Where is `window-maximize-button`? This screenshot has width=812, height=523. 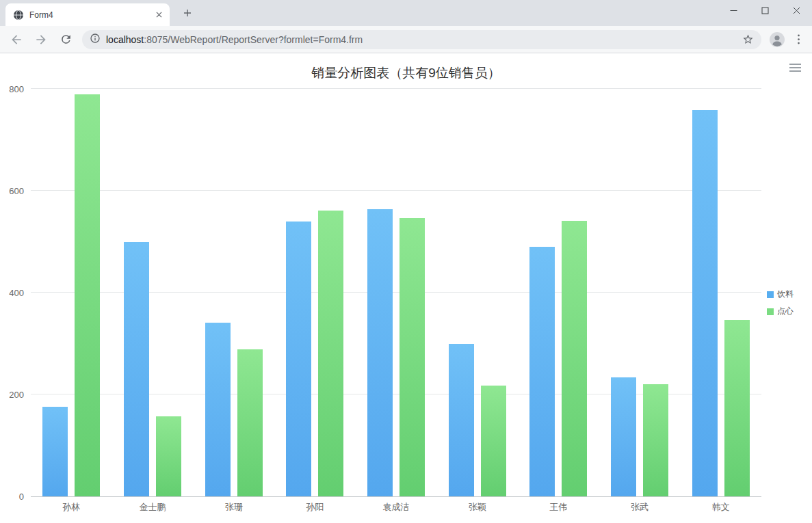 window-maximize-button is located at coordinates (765, 10).